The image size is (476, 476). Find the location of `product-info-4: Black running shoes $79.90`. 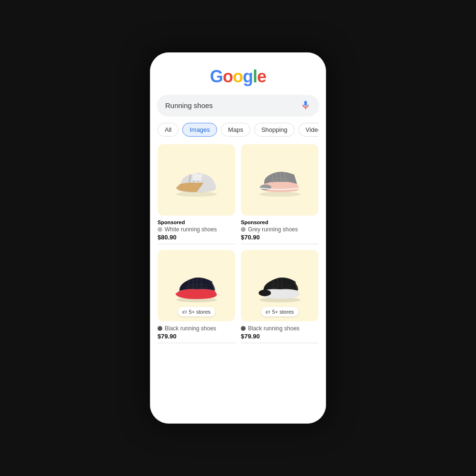

product-info-4: Black running shoes $79.90 is located at coordinates (280, 334).